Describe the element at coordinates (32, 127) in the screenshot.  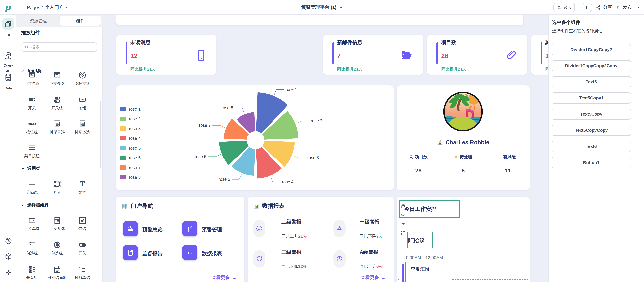
I see `component-item: 按钮组` at that location.